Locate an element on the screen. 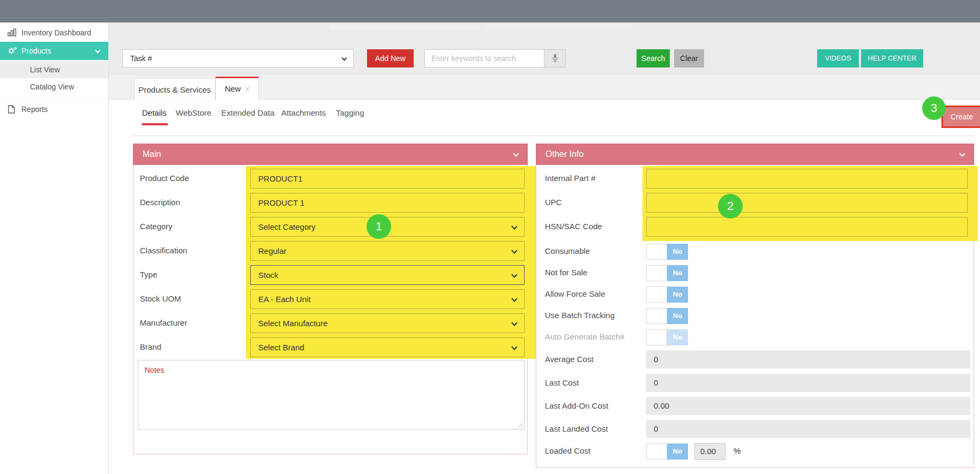 This screenshot has height=474, width=980. last-landed-cost-field: 0 is located at coordinates (808, 429).